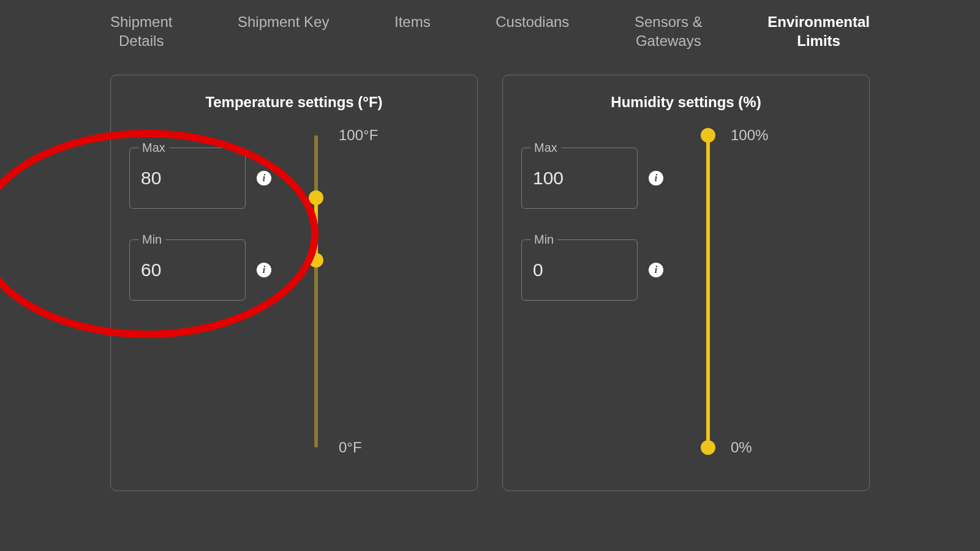 This screenshot has width=980, height=551. I want to click on temperature-slider: 100°F 0°F, so click(374, 291).